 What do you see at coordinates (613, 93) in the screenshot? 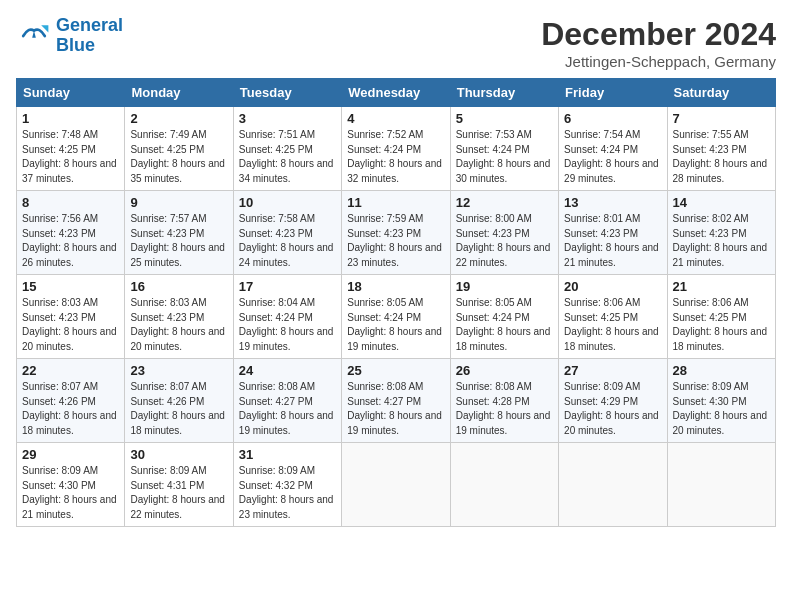
I see `weekday-header-friday: Friday` at bounding box center [613, 93].